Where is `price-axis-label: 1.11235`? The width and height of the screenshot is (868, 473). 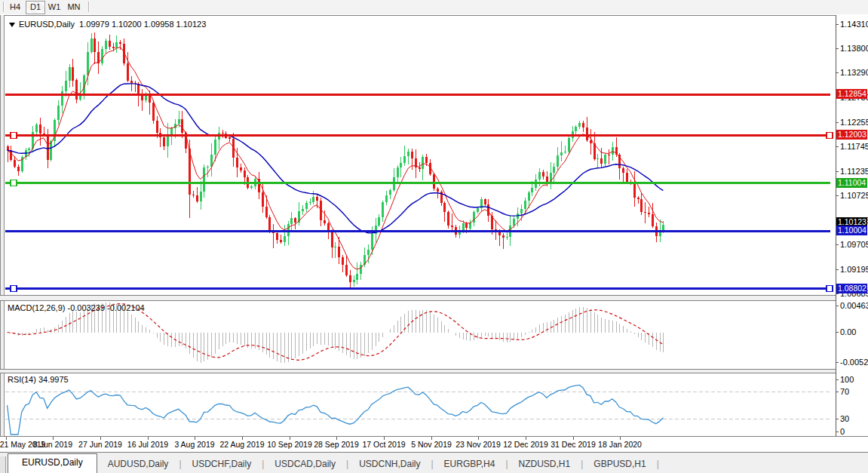
price-axis-label: 1.11235 is located at coordinates (854, 171).